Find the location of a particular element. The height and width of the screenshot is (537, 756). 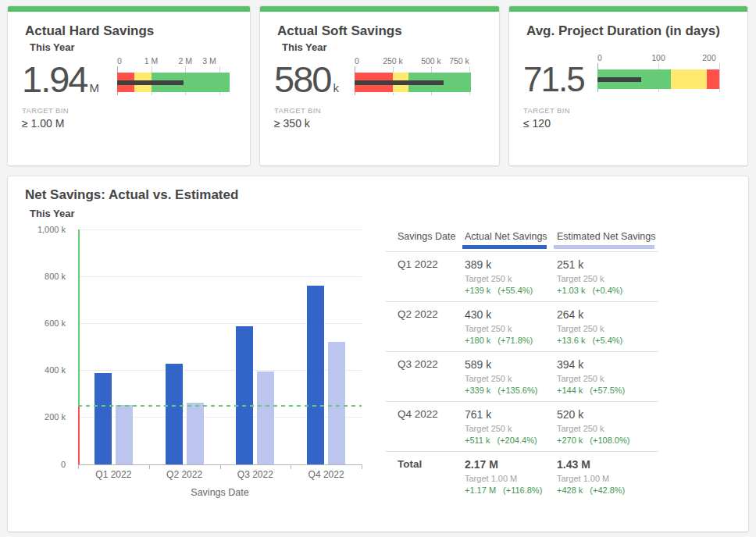

y-axis-label: 1,000 k is located at coordinates (37, 229).